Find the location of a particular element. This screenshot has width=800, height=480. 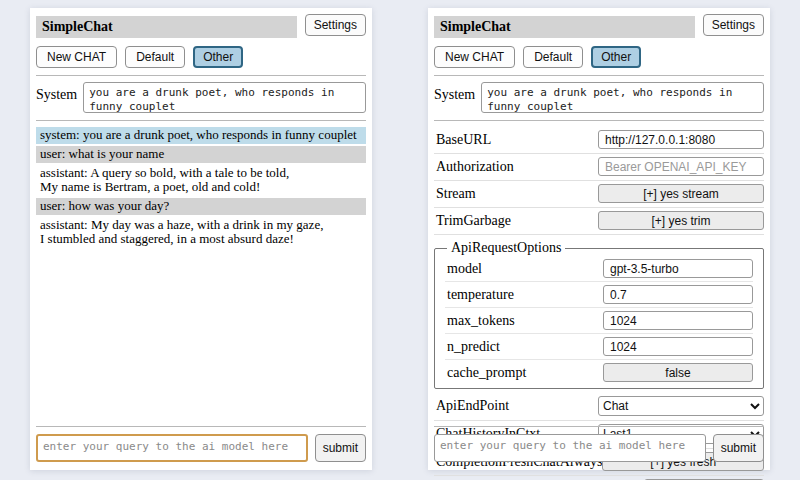

api-request-options-legend: ApiRequestOptions is located at coordinates (506, 248).